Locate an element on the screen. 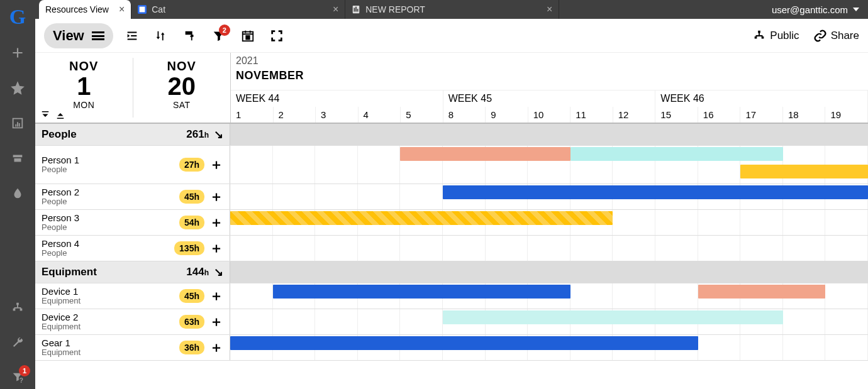 This screenshot has width=868, height=389. tab-bar: Resources View × Cat × NEW REPORT × user… is located at coordinates (452, 9).